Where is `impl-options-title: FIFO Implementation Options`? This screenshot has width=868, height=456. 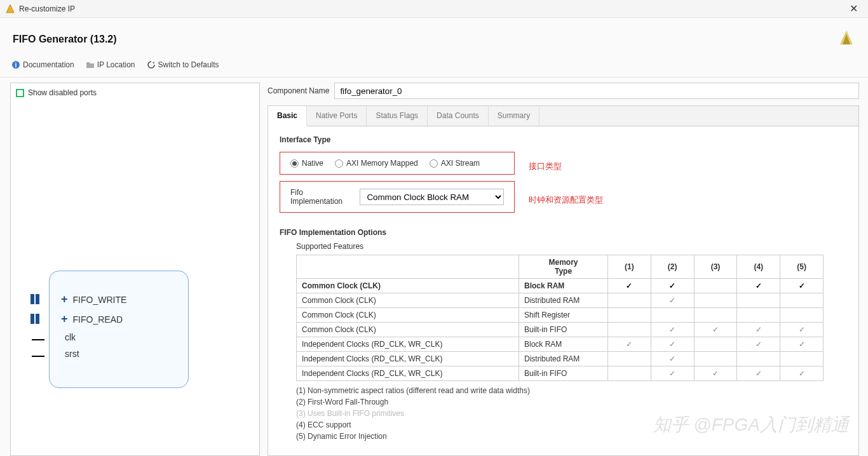
impl-options-title: FIFO Implementation Options is located at coordinates (563, 232).